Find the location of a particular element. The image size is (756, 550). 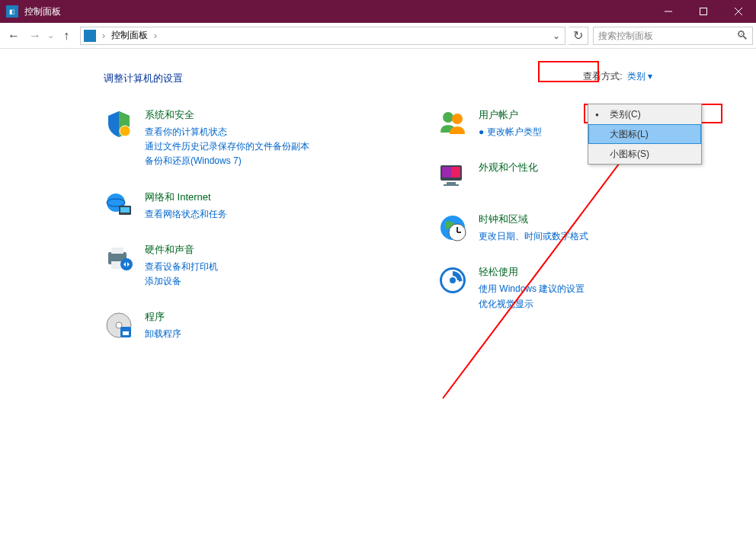

category-item: 轻松使用使用 Windows 建议的设置优化视觉显示 is located at coordinates (589, 288).